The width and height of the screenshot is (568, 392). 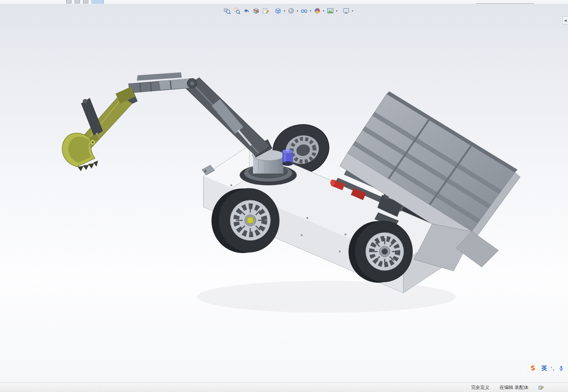 What do you see at coordinates (98, 2) in the screenshot?
I see `toolbar-icon-highlighted` at bounding box center [98, 2].